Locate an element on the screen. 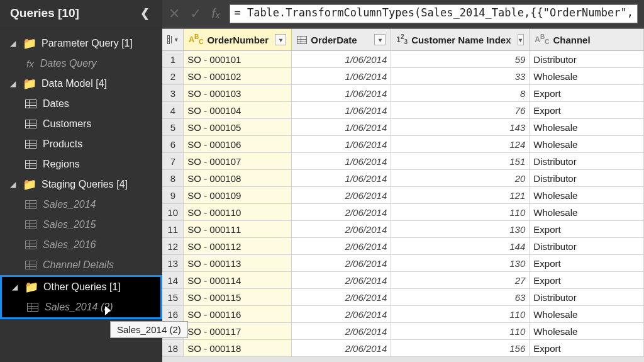  fx-icon: fx is located at coordinates (215, 14).